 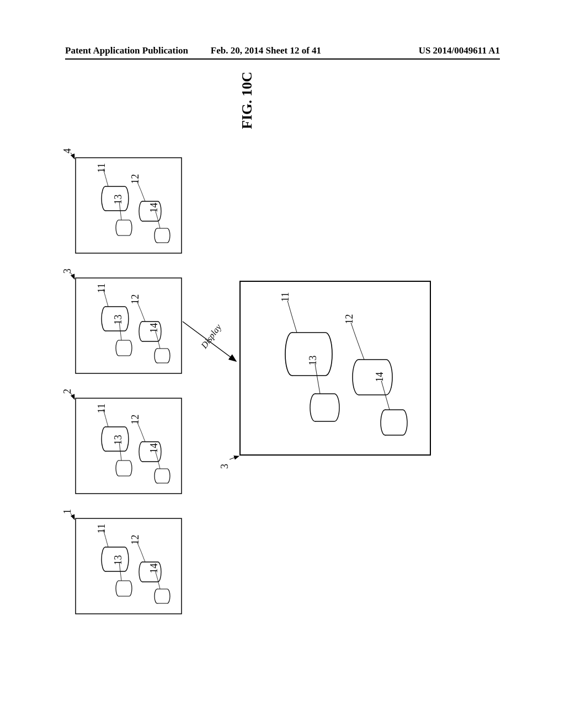 What do you see at coordinates (154, 208) in the screenshot?
I see `p4-label-14: 14` at bounding box center [154, 208].